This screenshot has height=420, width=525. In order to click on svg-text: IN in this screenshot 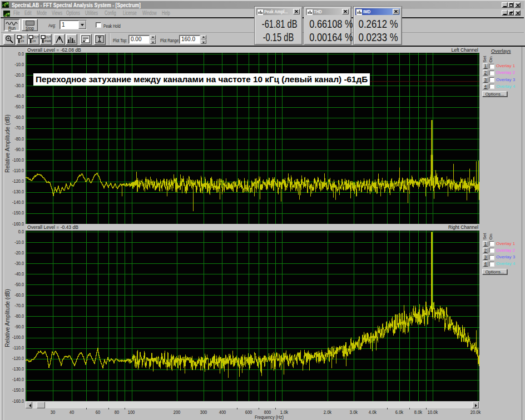, I will do `click(23, 38)`.